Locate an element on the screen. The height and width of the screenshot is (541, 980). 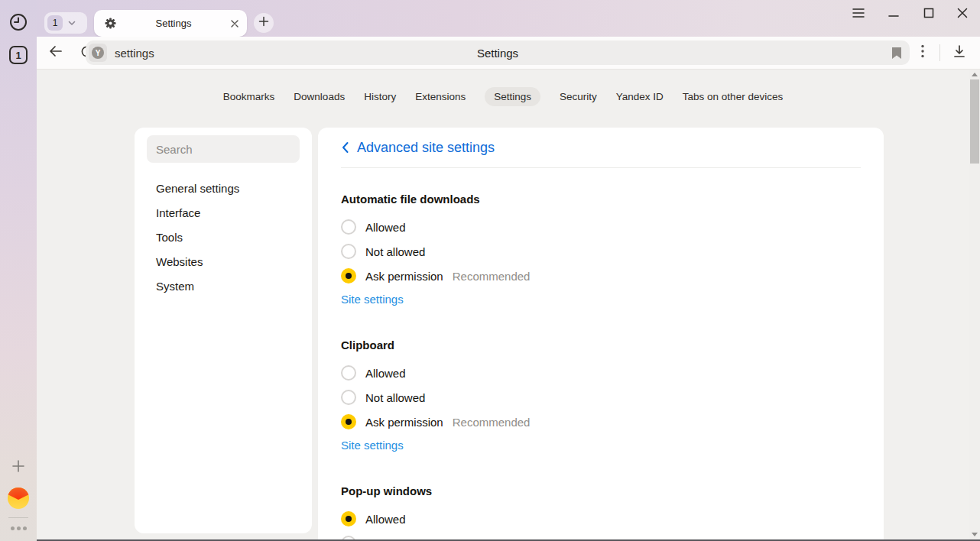
nav-tabs-other-devices: Tabs on other devices is located at coordinates (732, 96).